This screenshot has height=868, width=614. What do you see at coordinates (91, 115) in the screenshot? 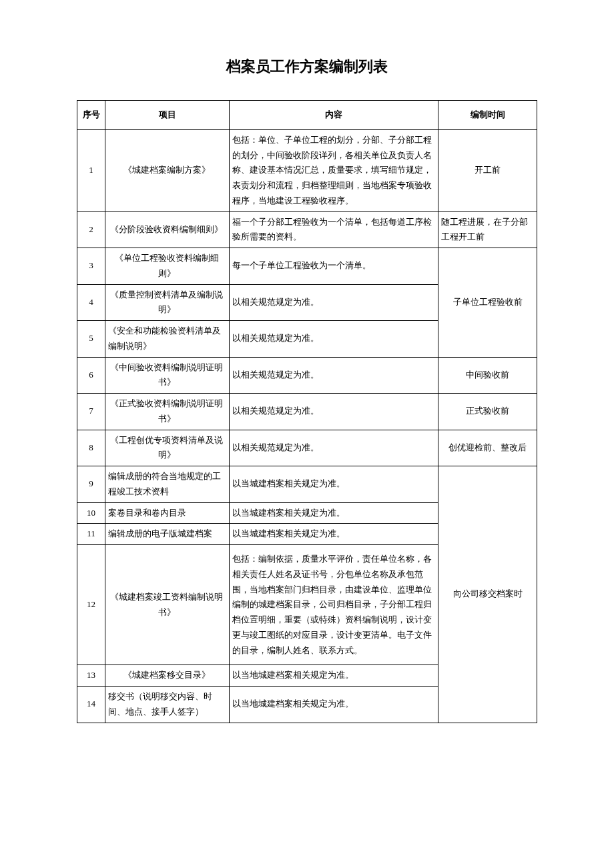
I see `header-seq: 序号` at bounding box center [91, 115].